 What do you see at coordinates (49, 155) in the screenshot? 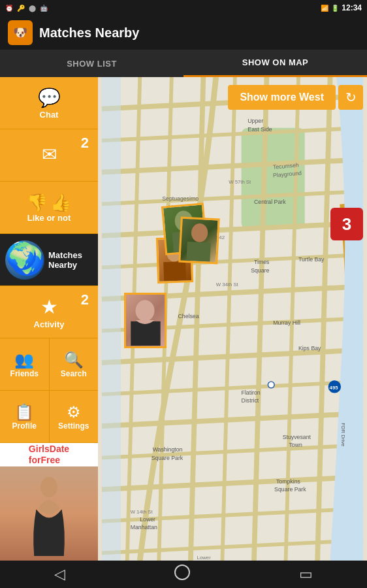
I see `sidebar-item-mailbox: 2` at bounding box center [49, 155].